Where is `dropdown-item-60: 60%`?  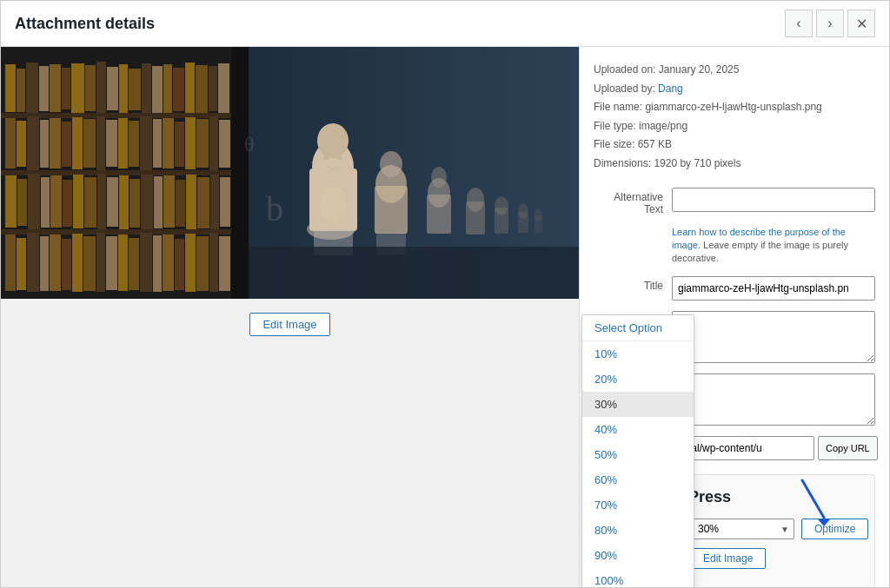 dropdown-item-60: 60% is located at coordinates (638, 479).